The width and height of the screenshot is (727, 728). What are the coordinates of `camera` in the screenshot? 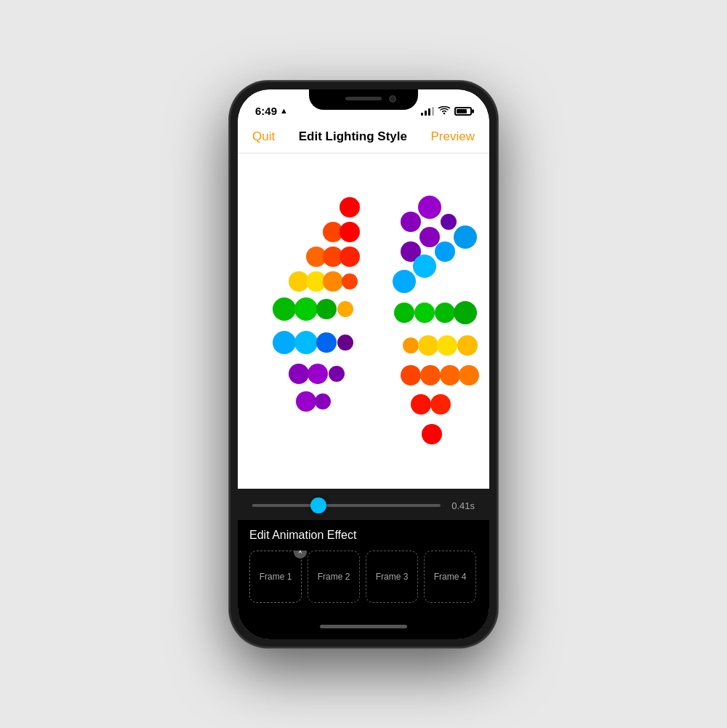 It's located at (393, 99).